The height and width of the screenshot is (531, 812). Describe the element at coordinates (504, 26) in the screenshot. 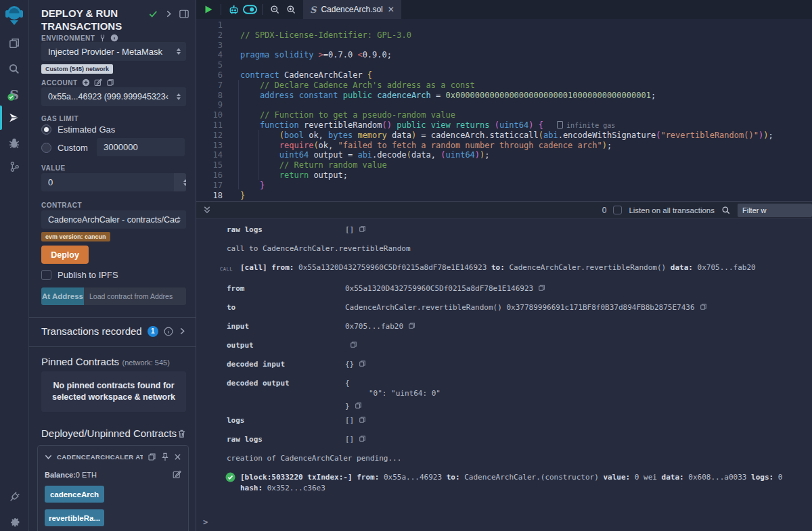

I see `code-line: 1` at that location.